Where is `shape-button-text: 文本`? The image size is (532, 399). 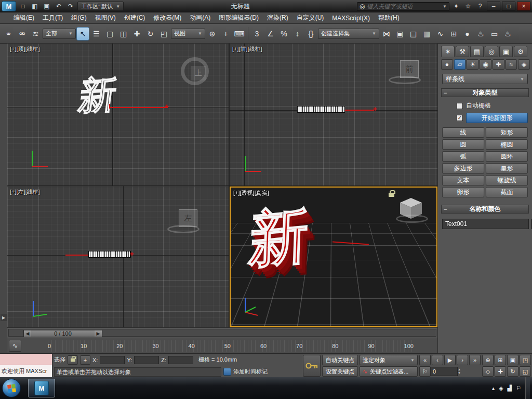
shape-button-text: 文本 is located at coordinates (463, 180).